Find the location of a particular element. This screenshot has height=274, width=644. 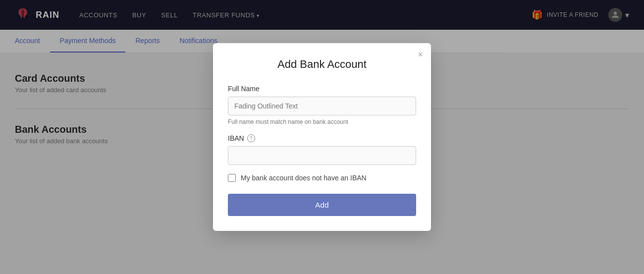

modal-close-button: × is located at coordinates (420, 55).